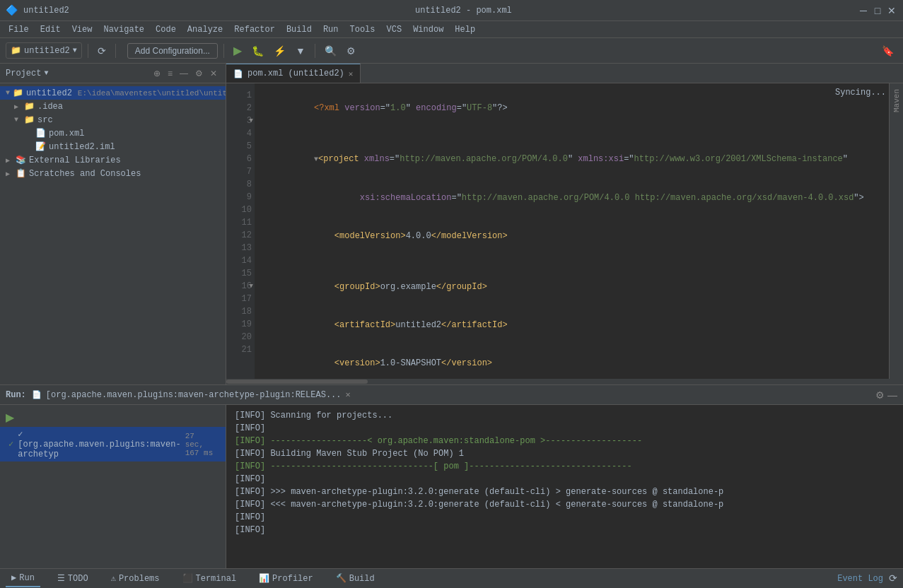 The image size is (903, 588). What do you see at coordinates (257, 51) in the screenshot?
I see `debug-button: 🐛` at bounding box center [257, 51].